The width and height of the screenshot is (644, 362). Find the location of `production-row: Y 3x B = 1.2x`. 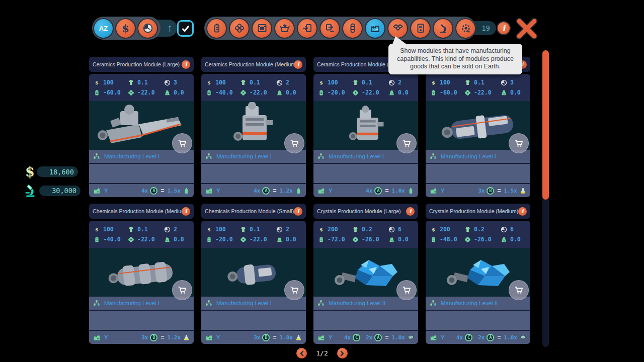

production-row: Y 3x B = 1.2x is located at coordinates (141, 337).